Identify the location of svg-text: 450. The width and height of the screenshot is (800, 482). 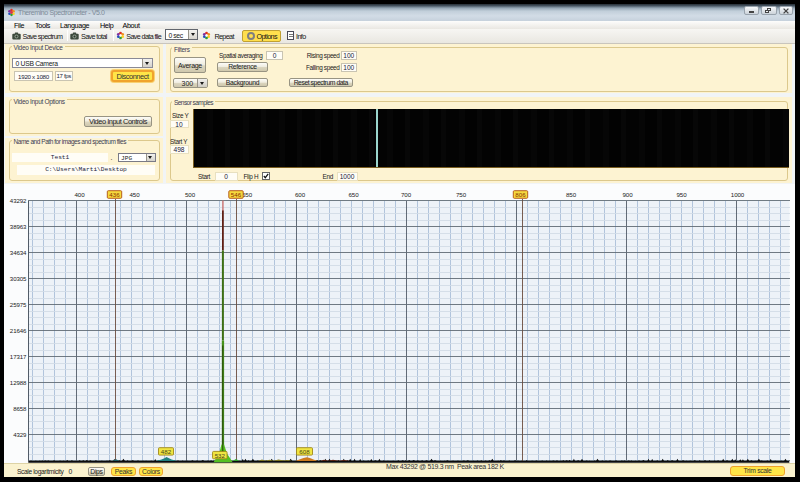
(134, 194).